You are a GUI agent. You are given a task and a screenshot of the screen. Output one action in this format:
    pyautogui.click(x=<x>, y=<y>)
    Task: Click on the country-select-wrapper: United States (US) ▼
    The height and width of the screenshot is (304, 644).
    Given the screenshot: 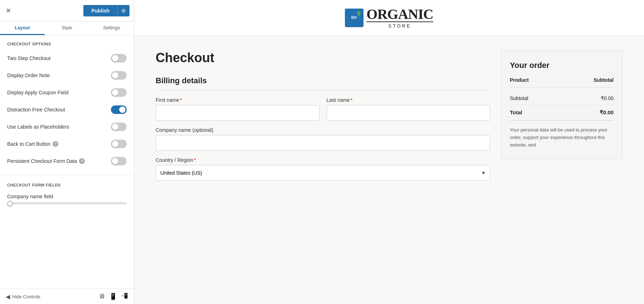 What is the action you would take?
    pyautogui.click(x=323, y=173)
    